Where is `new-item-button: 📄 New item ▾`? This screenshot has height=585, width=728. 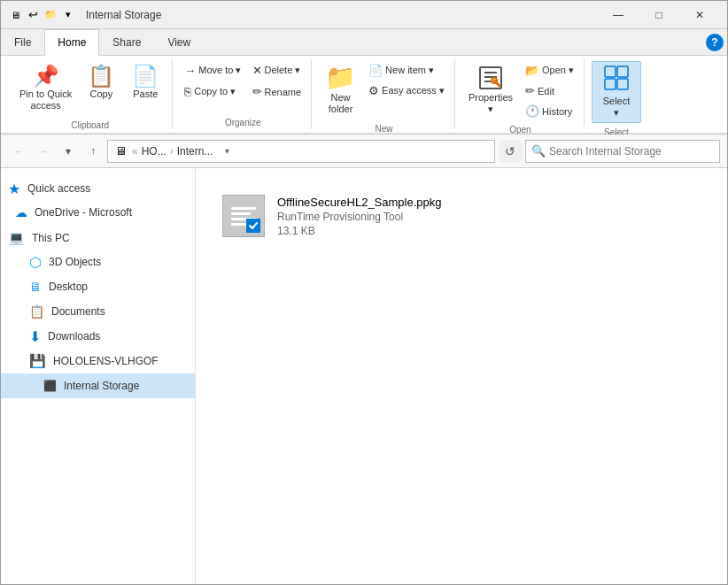 new-item-button: 📄 New item ▾ is located at coordinates (407, 71).